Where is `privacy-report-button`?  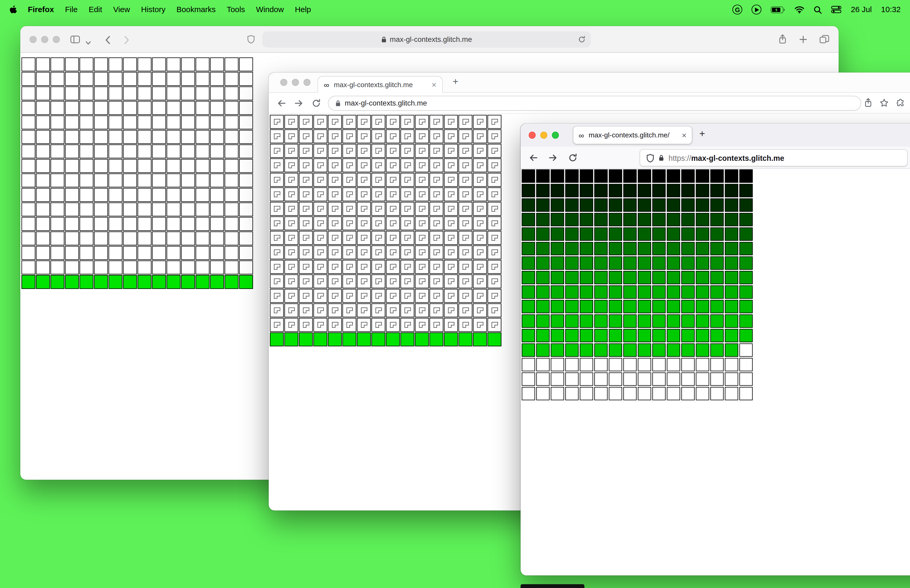 privacy-report-button is located at coordinates (251, 40).